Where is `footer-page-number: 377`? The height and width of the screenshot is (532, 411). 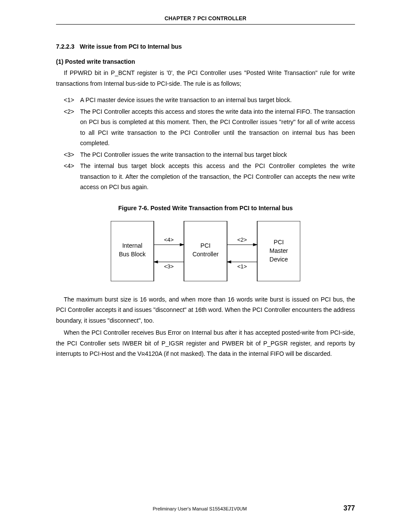
footer-page-number: 377 is located at coordinates (349, 508).